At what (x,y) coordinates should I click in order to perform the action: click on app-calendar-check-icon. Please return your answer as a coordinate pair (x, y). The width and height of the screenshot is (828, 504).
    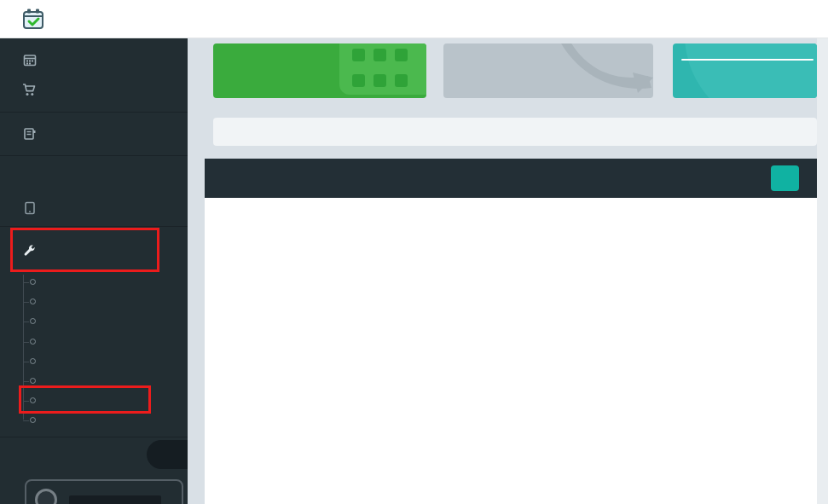
    Looking at the image, I should click on (33, 19).